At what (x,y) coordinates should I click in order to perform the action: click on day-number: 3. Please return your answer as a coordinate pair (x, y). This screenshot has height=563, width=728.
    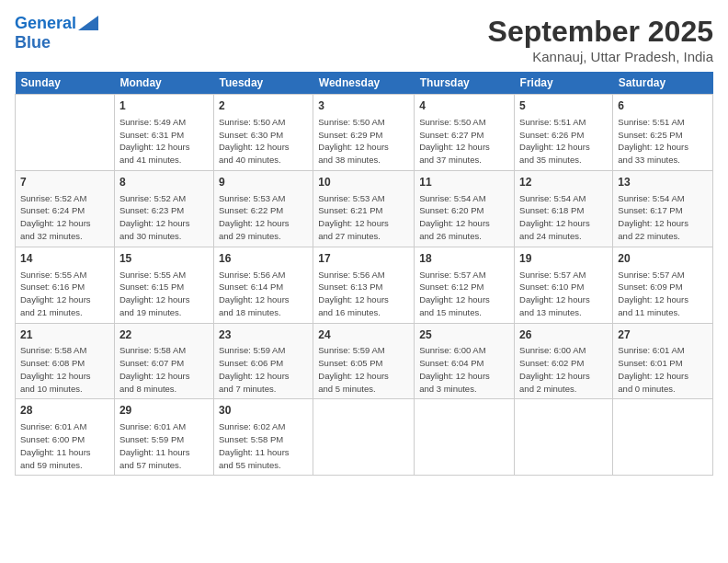
    Looking at the image, I should click on (364, 107).